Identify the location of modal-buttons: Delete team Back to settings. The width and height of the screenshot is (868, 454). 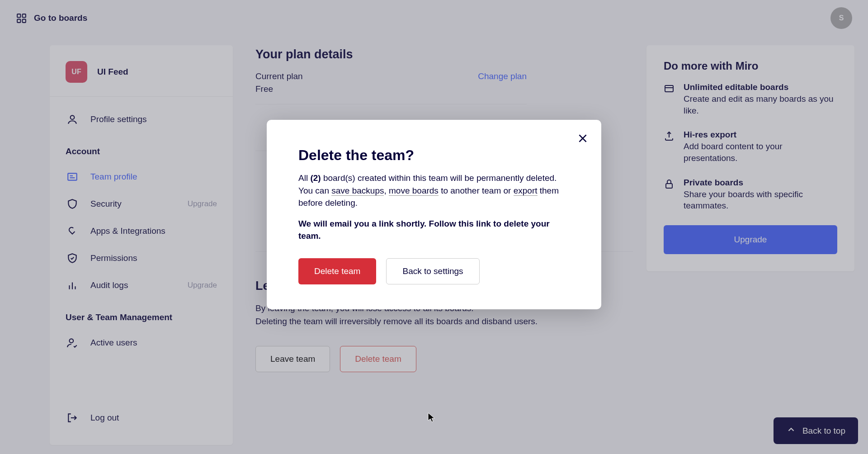
(434, 271).